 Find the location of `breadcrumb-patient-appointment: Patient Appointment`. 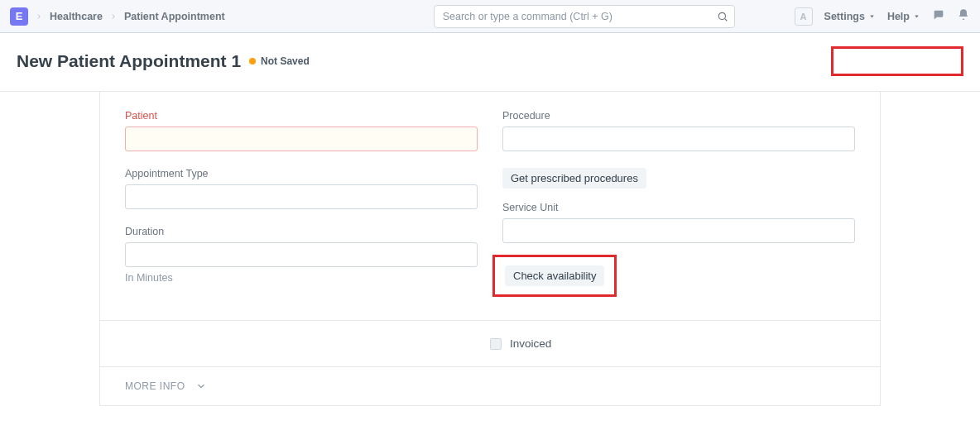

breadcrumb-patient-appointment: Patient Appointment is located at coordinates (175, 17).